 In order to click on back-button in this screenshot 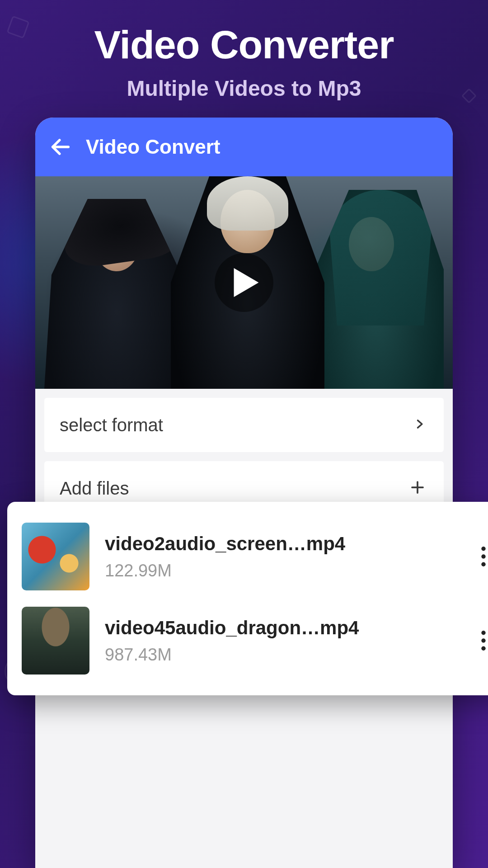, I will do `click(61, 147)`.